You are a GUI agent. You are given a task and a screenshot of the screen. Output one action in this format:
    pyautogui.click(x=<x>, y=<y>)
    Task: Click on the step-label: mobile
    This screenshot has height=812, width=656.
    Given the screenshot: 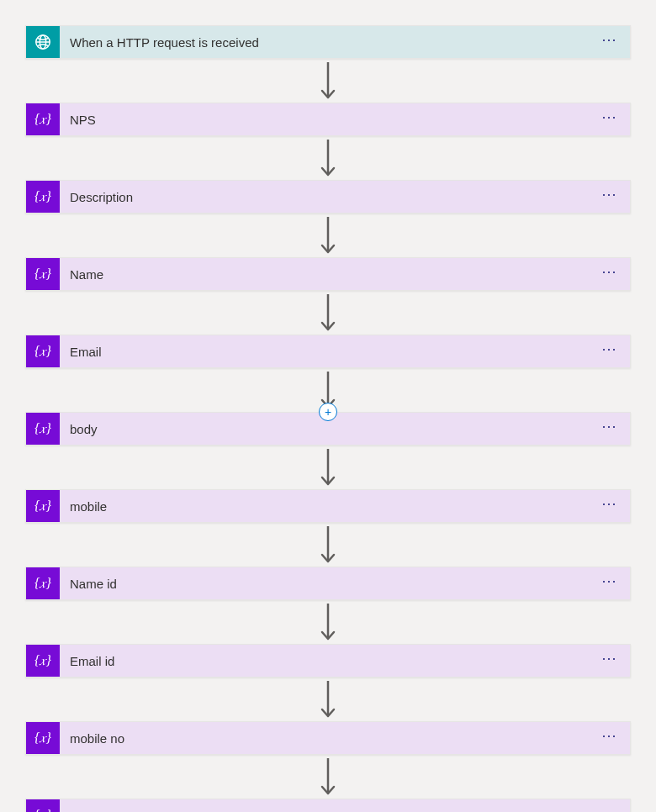 What is the action you would take?
    pyautogui.click(x=88, y=506)
    